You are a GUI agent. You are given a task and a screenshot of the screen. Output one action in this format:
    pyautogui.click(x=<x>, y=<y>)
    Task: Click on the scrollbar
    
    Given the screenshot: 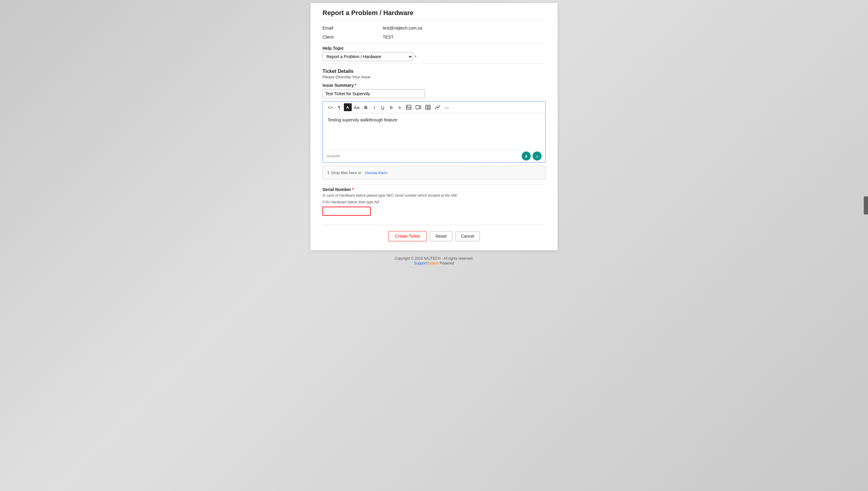 What is the action you would take?
    pyautogui.click(x=866, y=205)
    